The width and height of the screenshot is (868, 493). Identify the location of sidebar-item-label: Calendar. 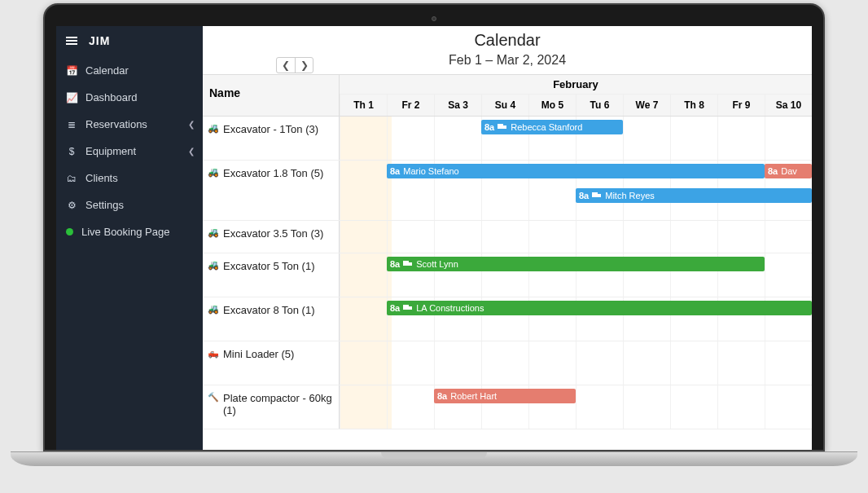
(107, 70).